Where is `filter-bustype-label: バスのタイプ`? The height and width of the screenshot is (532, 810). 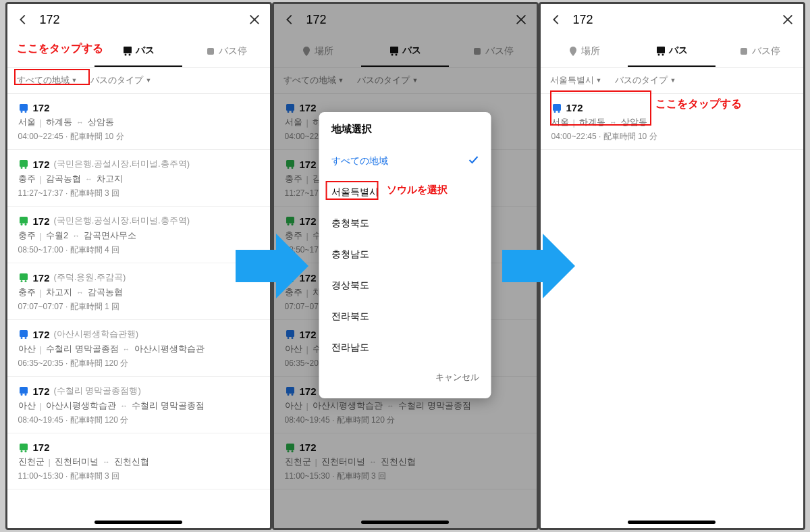
filter-bustype-label: バスのタイプ is located at coordinates (641, 80).